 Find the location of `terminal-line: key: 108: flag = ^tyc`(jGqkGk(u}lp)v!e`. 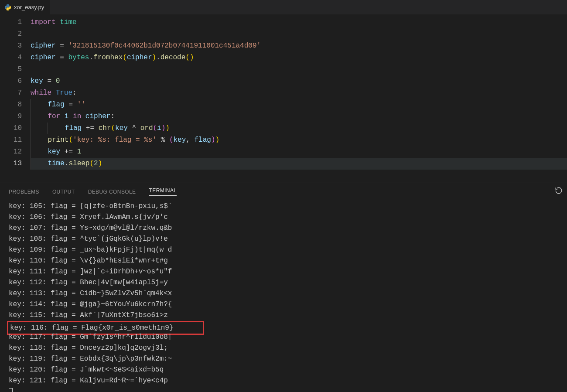

terminal-line: key: 108: flag = ^tyc`(jGqkGk(u}lp)v!e is located at coordinates (284, 239).